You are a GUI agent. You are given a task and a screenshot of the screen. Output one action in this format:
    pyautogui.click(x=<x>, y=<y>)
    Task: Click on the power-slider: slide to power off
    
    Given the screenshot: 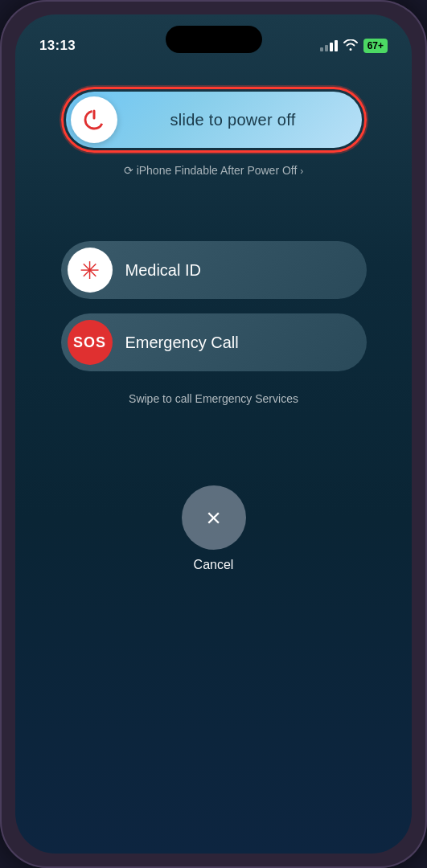 What is the action you would take?
    pyautogui.click(x=214, y=120)
    